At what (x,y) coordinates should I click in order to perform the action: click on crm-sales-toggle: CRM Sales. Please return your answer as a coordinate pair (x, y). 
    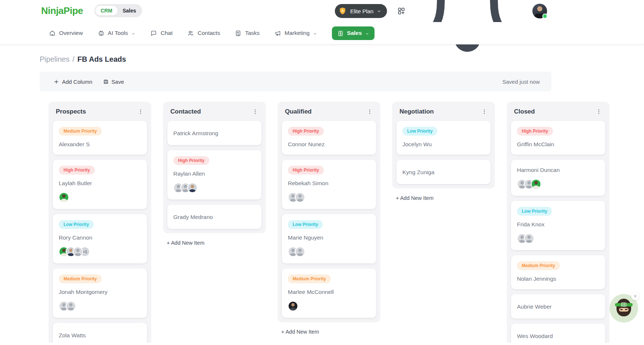
    Looking at the image, I should click on (118, 11).